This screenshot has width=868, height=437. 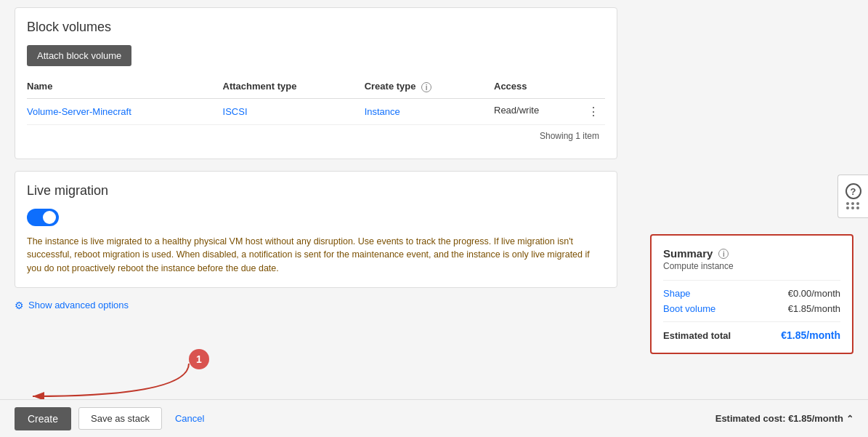 What do you see at coordinates (752, 253) in the screenshot?
I see `summary-title-container: Summary i` at bounding box center [752, 253].